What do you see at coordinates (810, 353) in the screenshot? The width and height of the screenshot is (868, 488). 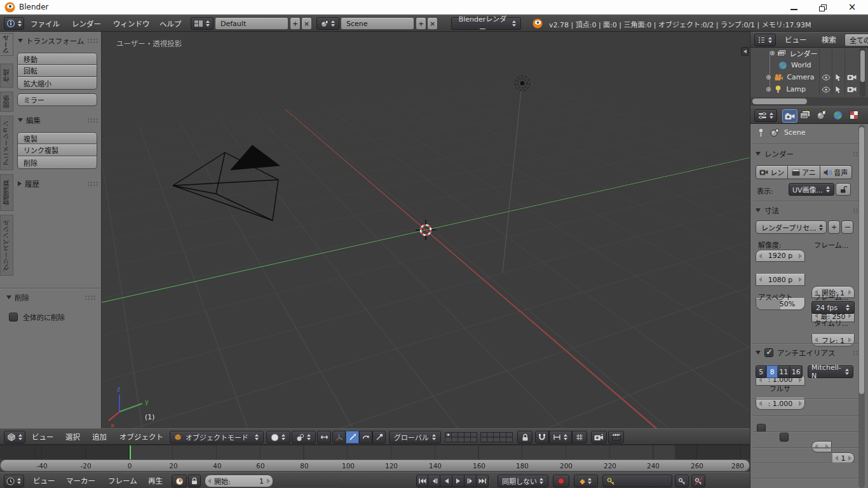 I see `panel-header-antialiasing: アンチエイリアス` at bounding box center [810, 353].